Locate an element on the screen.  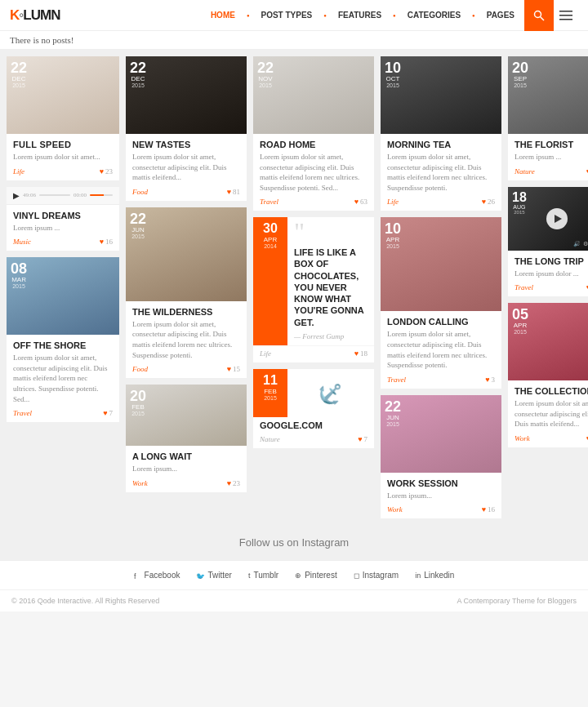
card-title: THE FLORIST is located at coordinates (551, 145).